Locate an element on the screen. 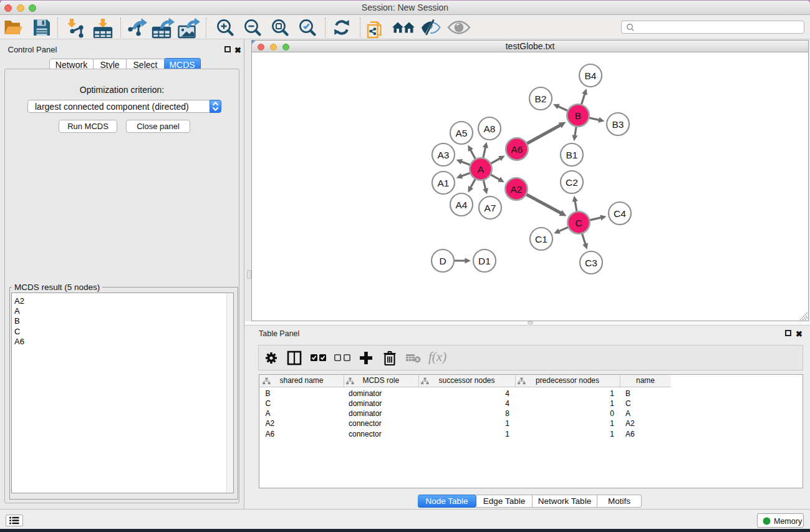  svg-text: B is located at coordinates (578, 116).